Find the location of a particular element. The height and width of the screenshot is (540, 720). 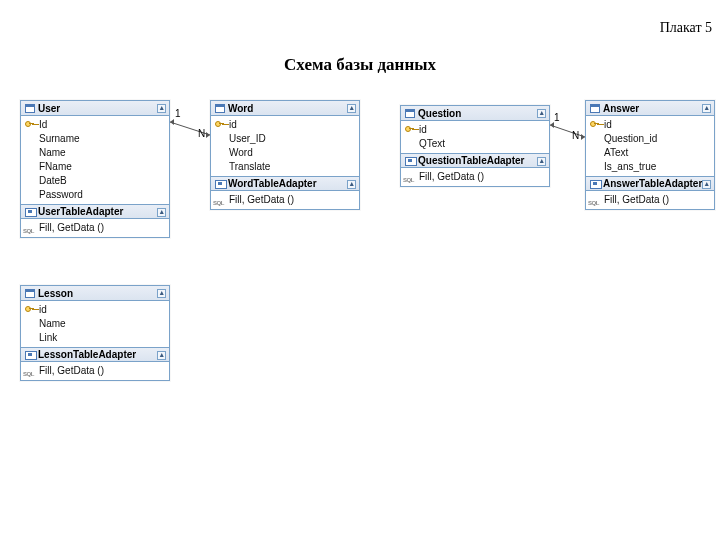

entity-user: User Id Surname Name FName DateB Passwor… is located at coordinates (95, 169).